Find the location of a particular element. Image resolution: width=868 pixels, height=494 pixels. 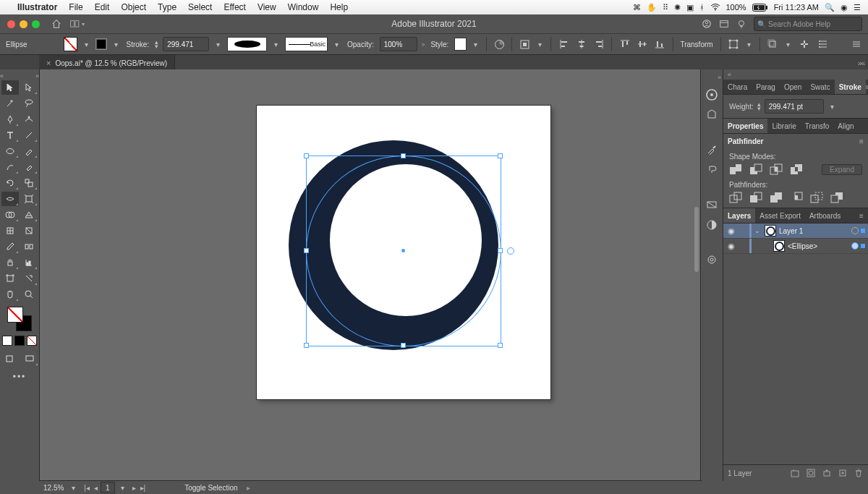

intersect-icon is located at coordinates (776, 169).